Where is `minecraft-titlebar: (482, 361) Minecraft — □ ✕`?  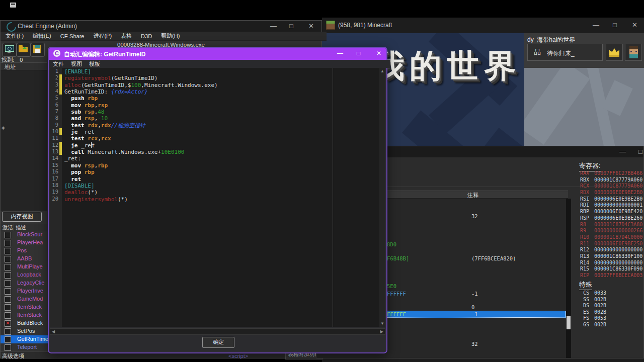 minecraft-titlebar: (482, 361) Minecraft — □ ✕ is located at coordinates (483, 25).